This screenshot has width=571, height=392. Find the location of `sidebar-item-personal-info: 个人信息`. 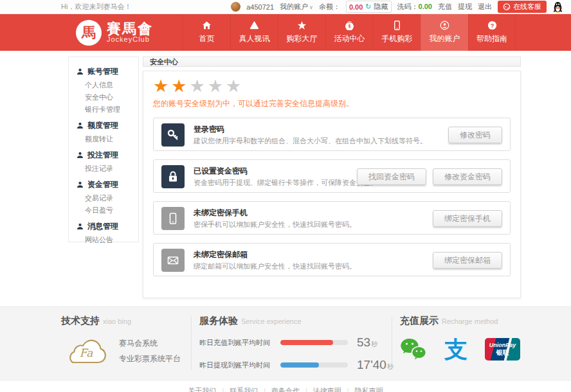

sidebar-item-personal-info: 个人信息 is located at coordinates (104, 85).